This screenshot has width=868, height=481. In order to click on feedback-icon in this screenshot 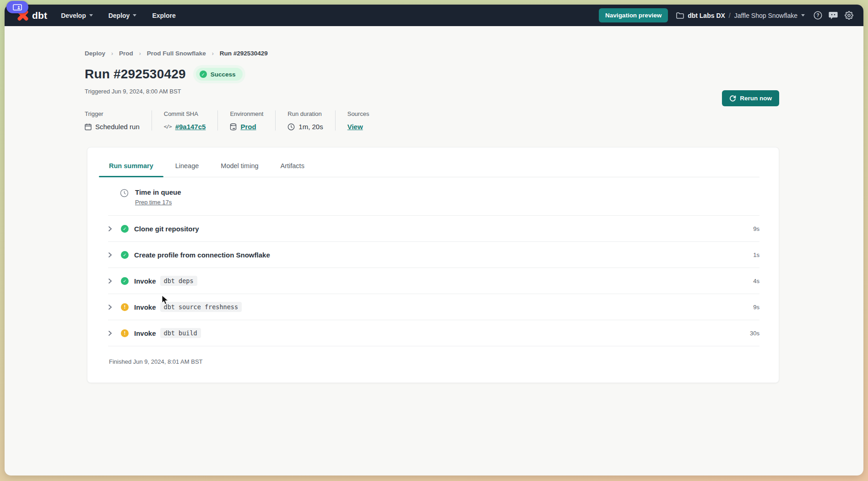, I will do `click(833, 16)`.